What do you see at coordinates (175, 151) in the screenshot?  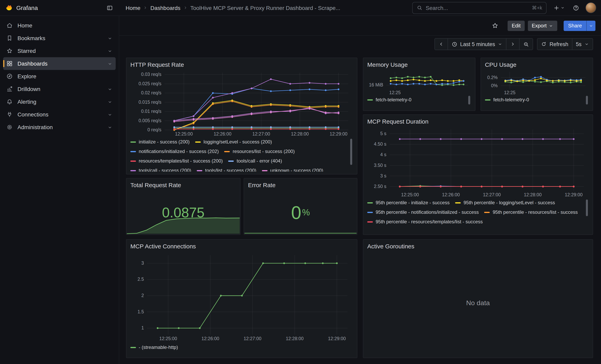 I see `legend-item: notifications/initialized - success (202…` at bounding box center [175, 151].